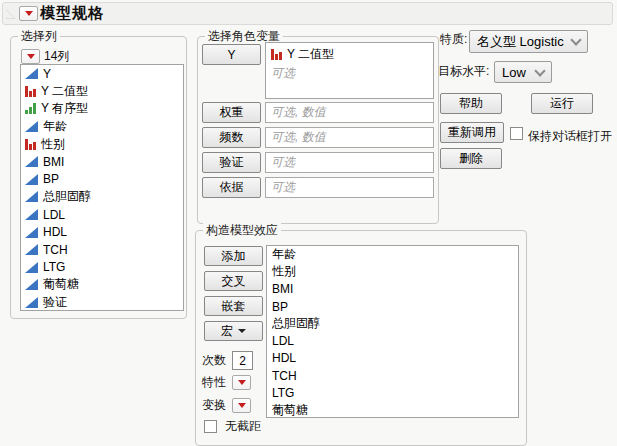 The image size is (617, 446). Describe the element at coordinates (242, 360) in the screenshot. I see `degree-input: 2` at that location.